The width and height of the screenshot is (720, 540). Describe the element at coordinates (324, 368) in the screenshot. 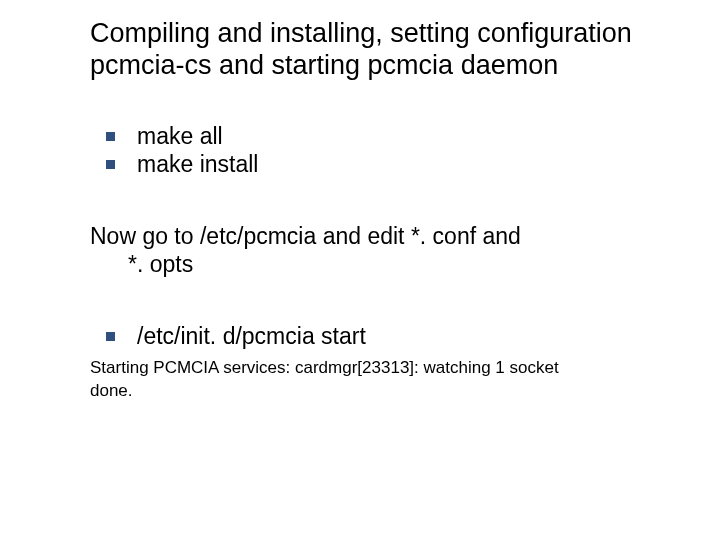

I see `output-line: Starting PCMCIA services: cardmgr[23313]…` at that location.